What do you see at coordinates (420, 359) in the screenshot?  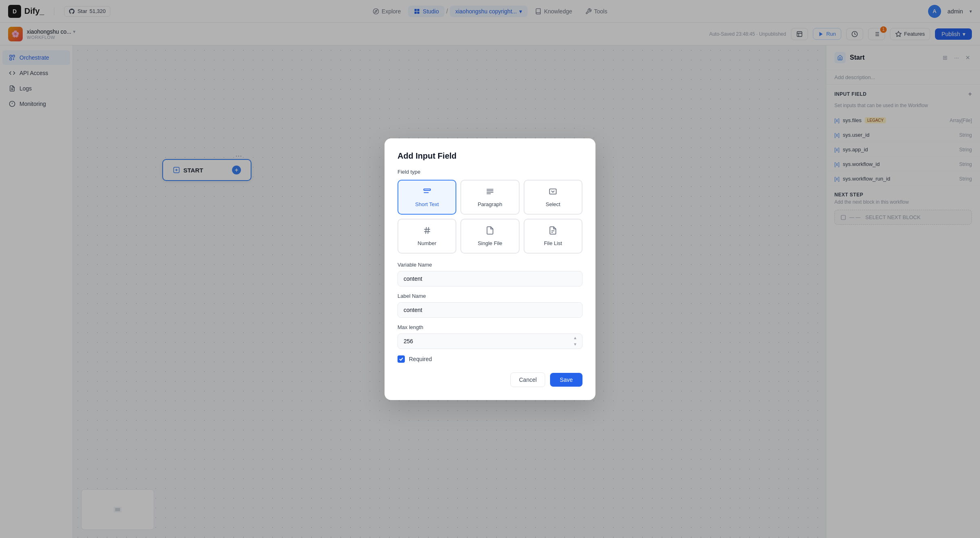 I see `required-label: Required` at bounding box center [420, 359].